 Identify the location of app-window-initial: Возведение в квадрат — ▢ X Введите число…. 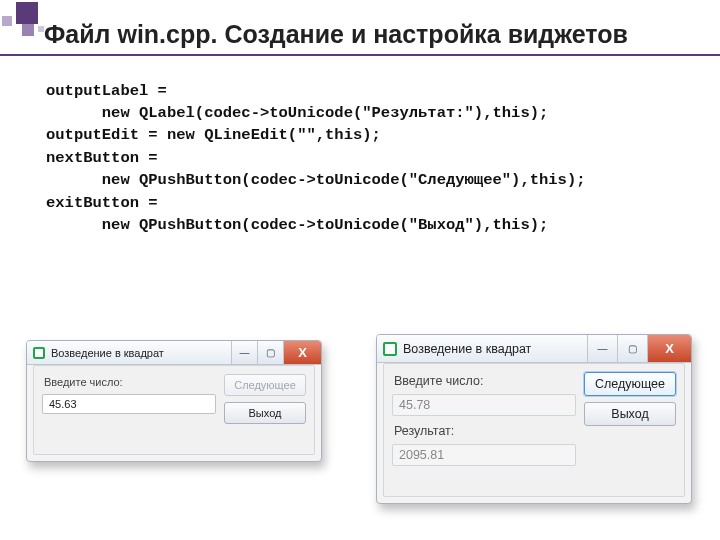
(174, 401).